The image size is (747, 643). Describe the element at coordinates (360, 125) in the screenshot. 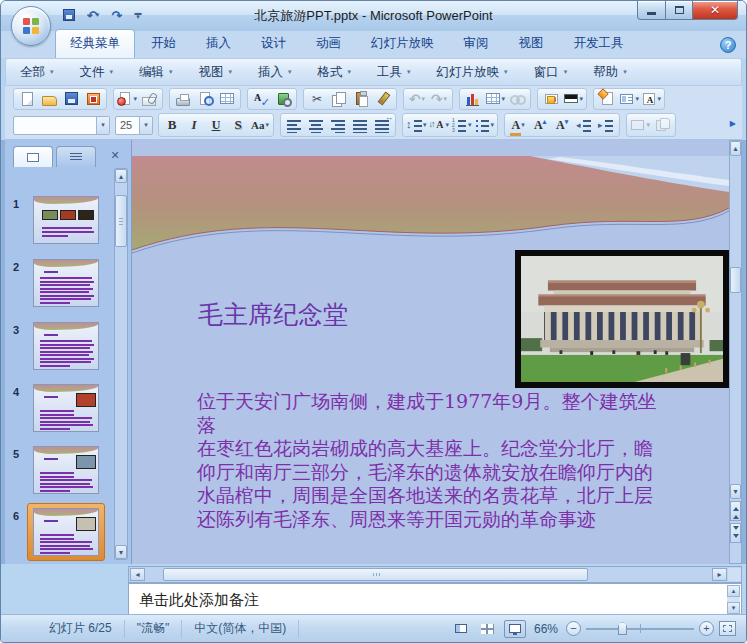

I see `justify-button` at that location.